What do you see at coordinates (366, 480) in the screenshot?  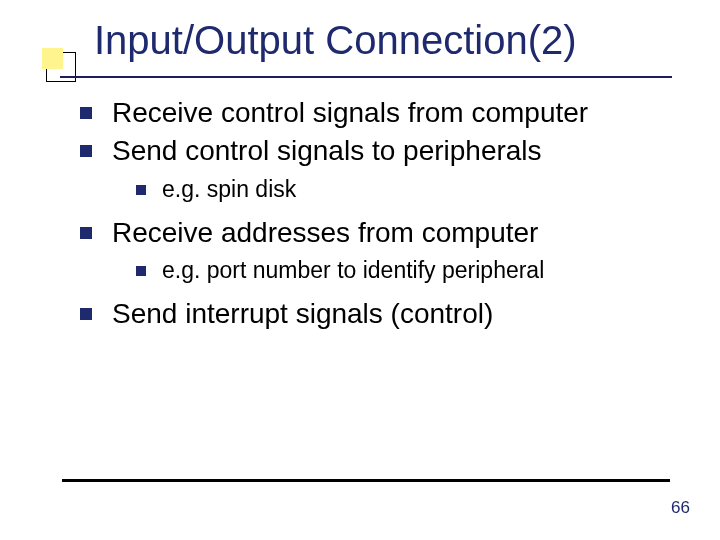 I see `bottom-divider` at bounding box center [366, 480].